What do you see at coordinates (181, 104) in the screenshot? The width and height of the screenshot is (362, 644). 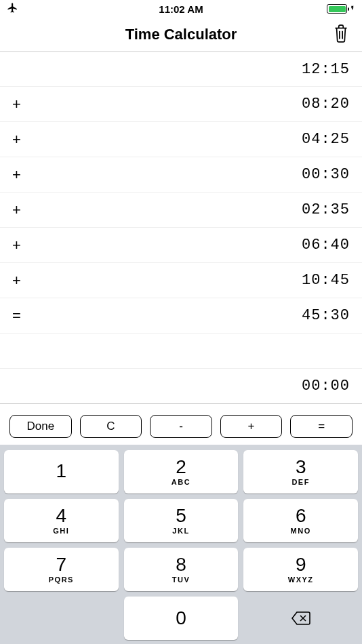 I see `list-item: + 08:20` at bounding box center [181, 104].